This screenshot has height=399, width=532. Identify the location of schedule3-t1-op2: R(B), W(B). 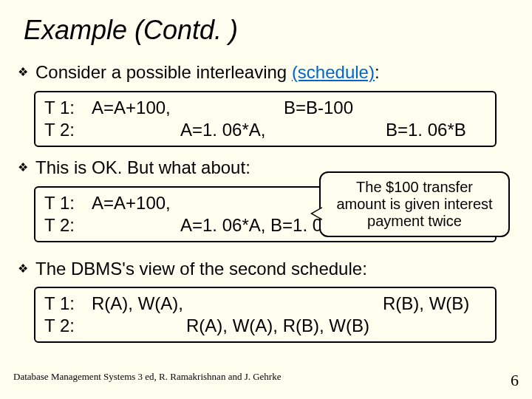
(426, 304).